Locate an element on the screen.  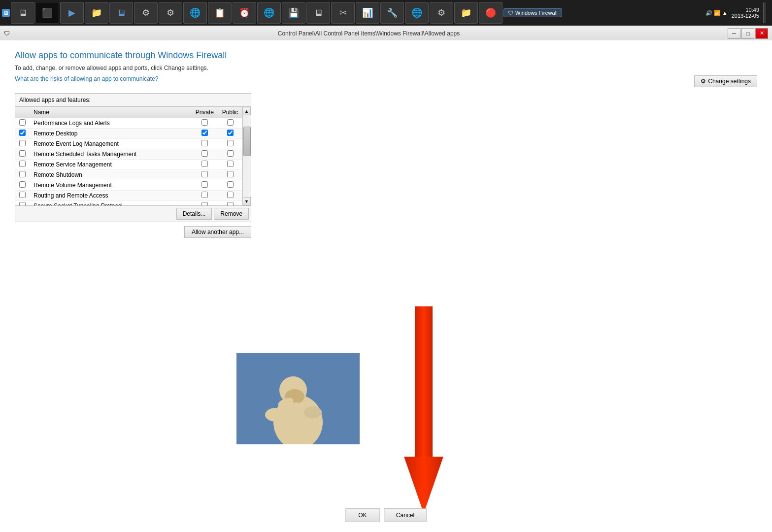
start-icon: ⊞ is located at coordinates (6, 13).